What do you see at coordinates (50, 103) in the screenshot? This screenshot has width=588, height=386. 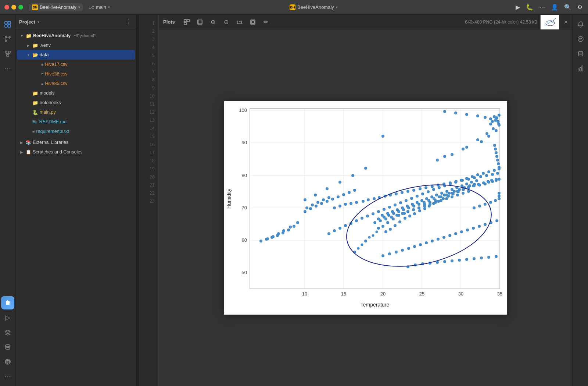 I see `notebooks-label: notebooks` at bounding box center [50, 103].